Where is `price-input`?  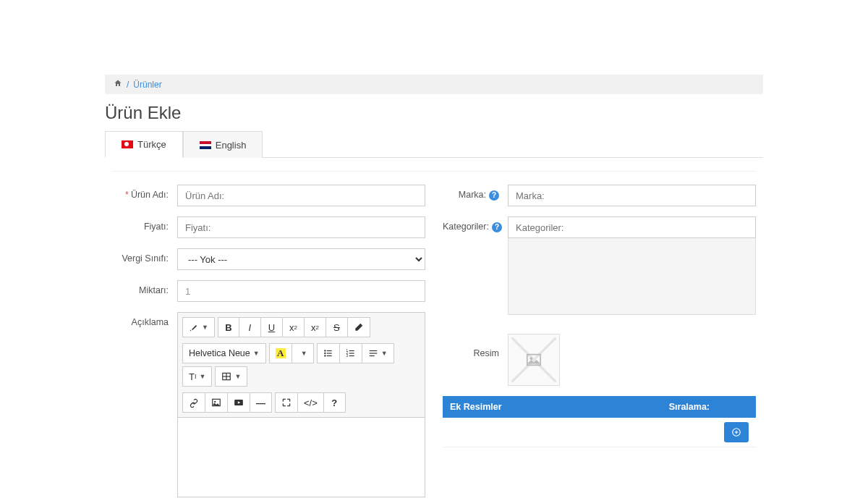 price-input is located at coordinates (301, 227).